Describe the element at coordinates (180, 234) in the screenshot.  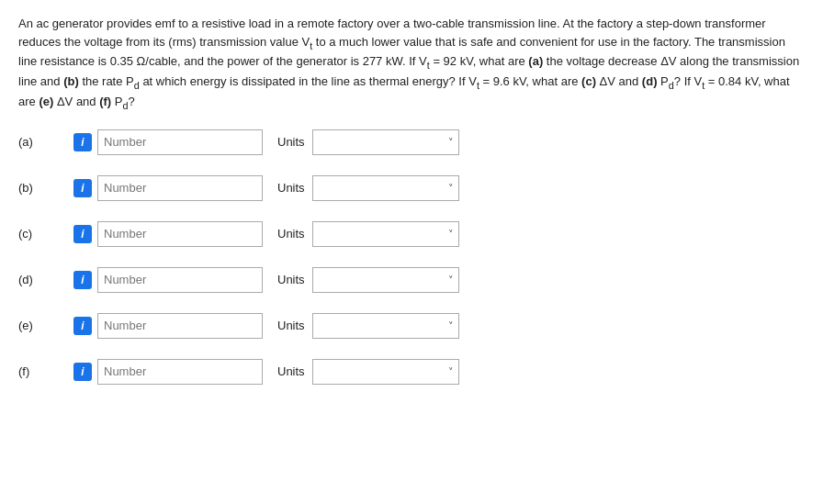
I see `number-input-c` at that location.